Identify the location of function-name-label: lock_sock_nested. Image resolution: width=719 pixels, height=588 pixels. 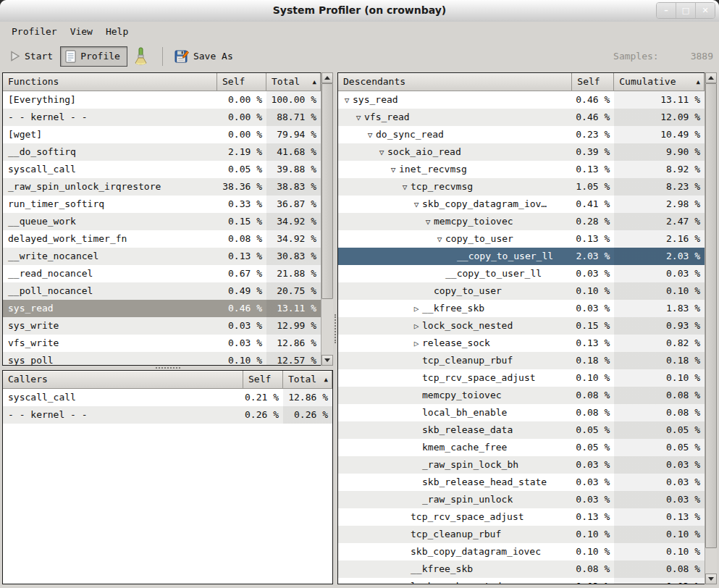
(456, 582).